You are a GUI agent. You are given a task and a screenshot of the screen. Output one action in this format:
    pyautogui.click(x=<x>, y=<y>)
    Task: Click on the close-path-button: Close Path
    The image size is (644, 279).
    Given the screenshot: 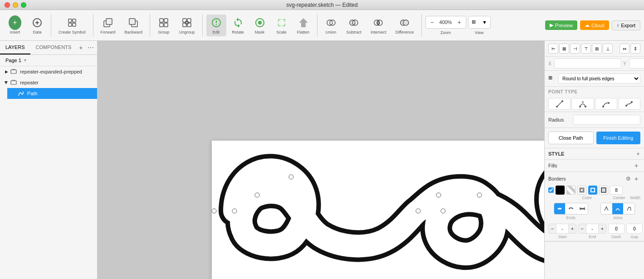 What is the action you would take?
    pyautogui.click(x=571, y=138)
    